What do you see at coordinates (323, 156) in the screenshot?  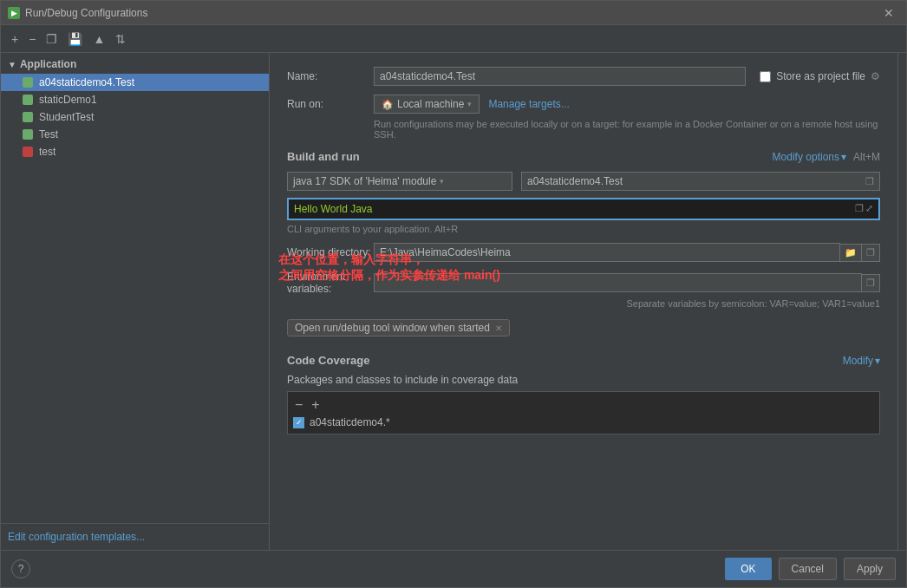 I see `build-run-title: Build and run` at bounding box center [323, 156].